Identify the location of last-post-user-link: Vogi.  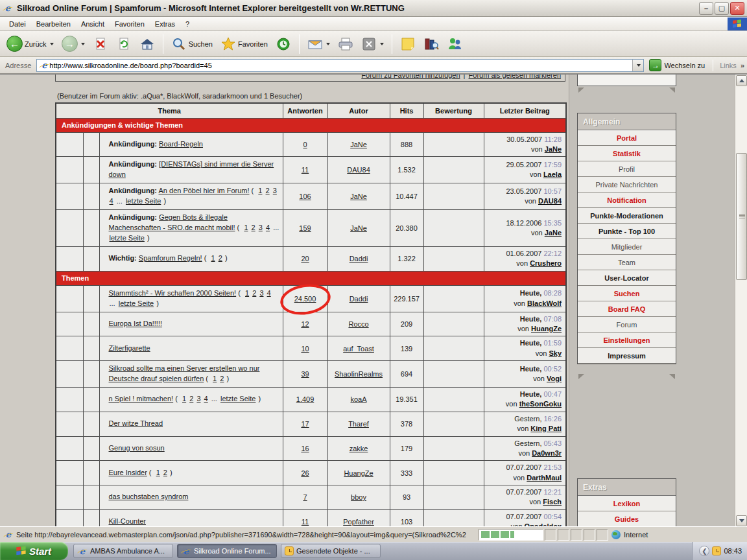
(554, 379).